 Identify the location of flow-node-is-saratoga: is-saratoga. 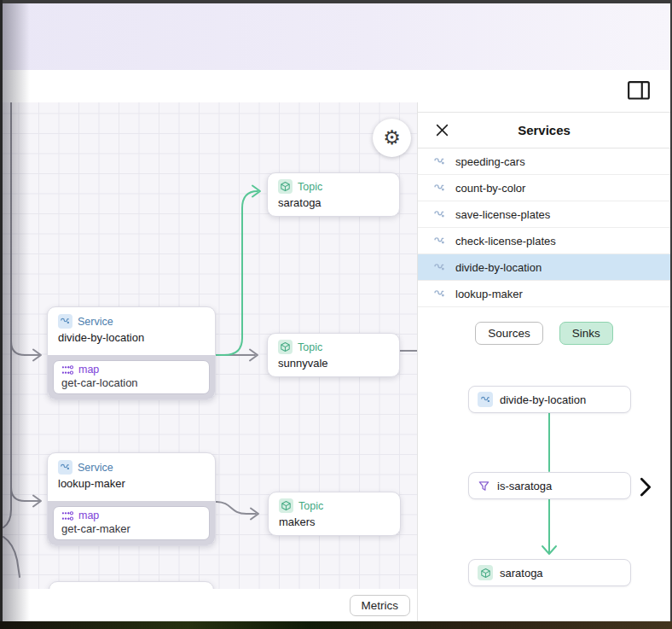
(549, 486).